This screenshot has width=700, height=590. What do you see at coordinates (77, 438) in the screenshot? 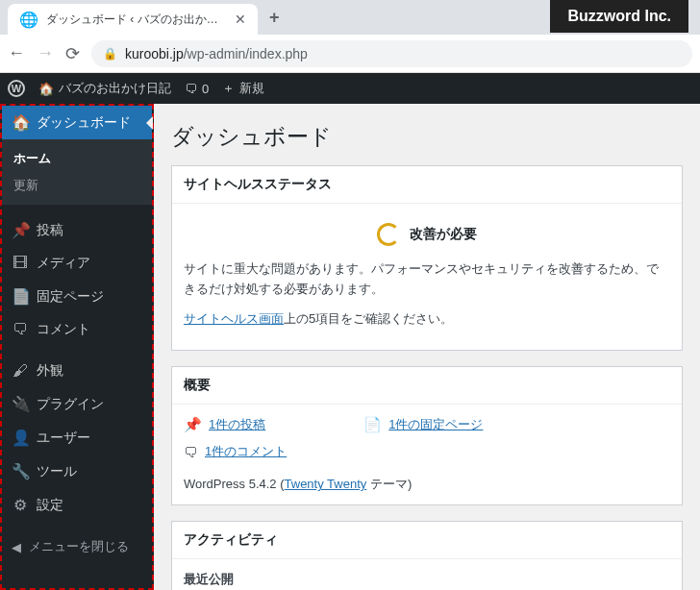
I see `sidebar-item-users: 👤 ユーザー` at bounding box center [77, 438].